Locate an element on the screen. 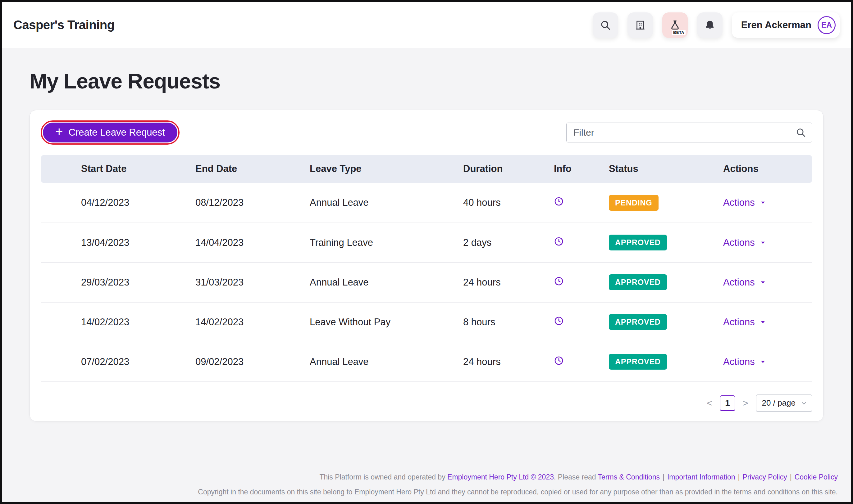  table-row: 07/02/2023 09/02/2023 Annual Leave 24 ho… is located at coordinates (426, 362).